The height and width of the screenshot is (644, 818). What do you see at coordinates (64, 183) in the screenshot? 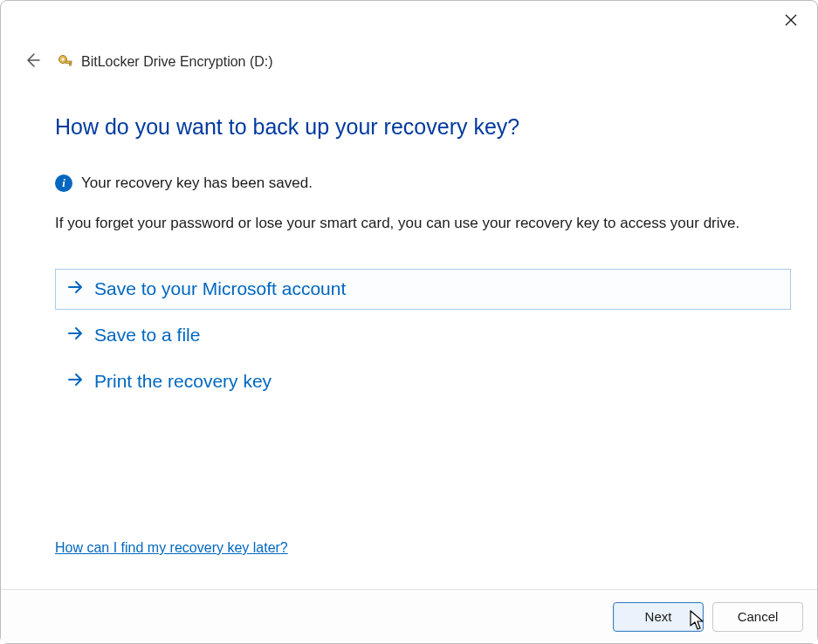
I see `info-icon: i` at bounding box center [64, 183].